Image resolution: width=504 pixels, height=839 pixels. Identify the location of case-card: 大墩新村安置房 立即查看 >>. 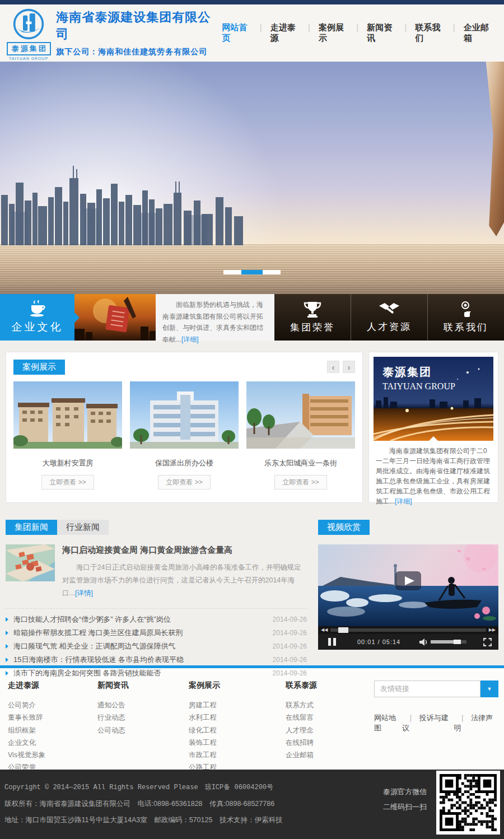
(68, 436).